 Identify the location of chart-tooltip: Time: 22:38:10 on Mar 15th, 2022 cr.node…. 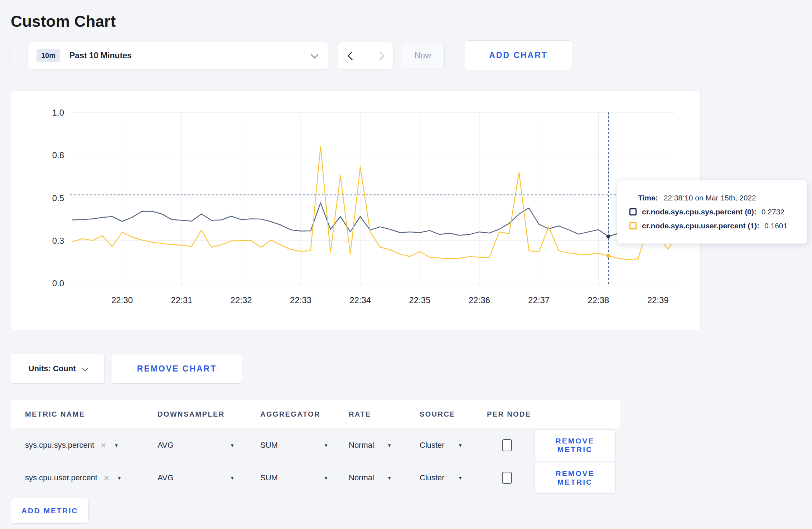
(712, 212).